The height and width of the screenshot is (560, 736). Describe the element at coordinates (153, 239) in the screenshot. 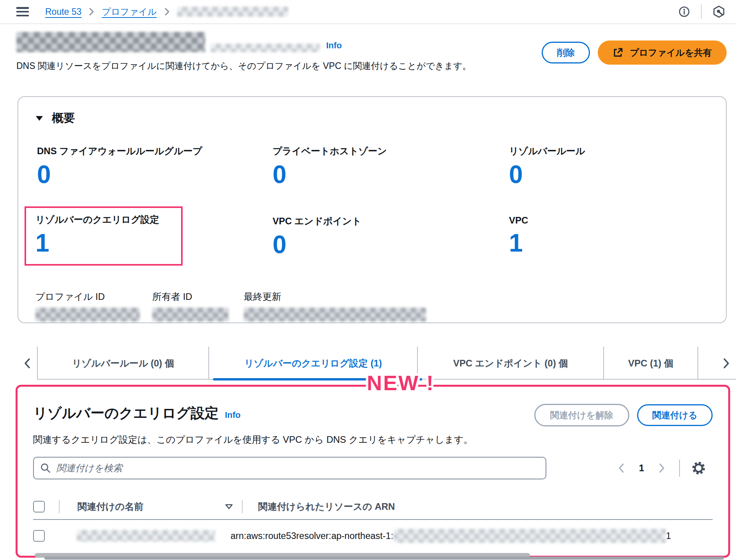

I see `stat-resolver-query-log-configs: リゾルバーのクエリログ設定 1` at that location.